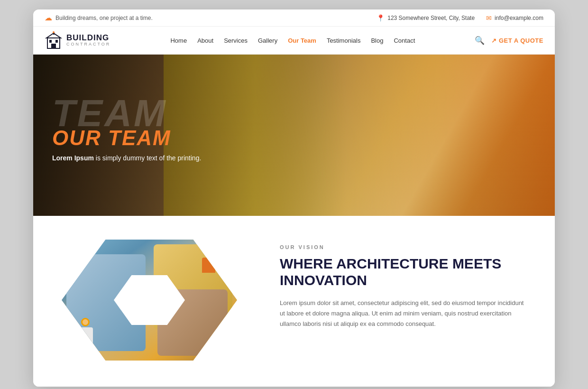 Image resolution: width=588 pixels, height=389 pixels. I want to click on email-icon: ✉, so click(489, 18).